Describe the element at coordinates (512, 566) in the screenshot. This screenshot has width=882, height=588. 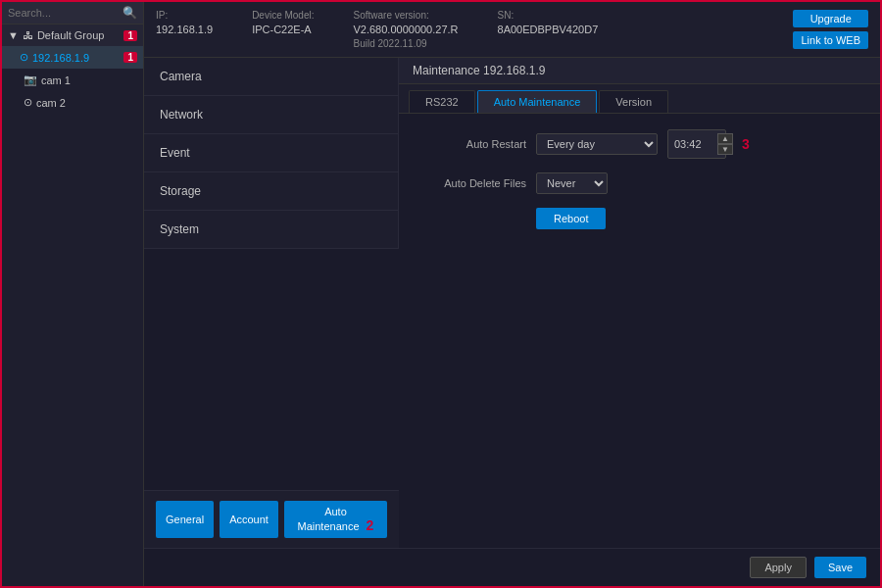
I see `footer: Apply Save` at that location.